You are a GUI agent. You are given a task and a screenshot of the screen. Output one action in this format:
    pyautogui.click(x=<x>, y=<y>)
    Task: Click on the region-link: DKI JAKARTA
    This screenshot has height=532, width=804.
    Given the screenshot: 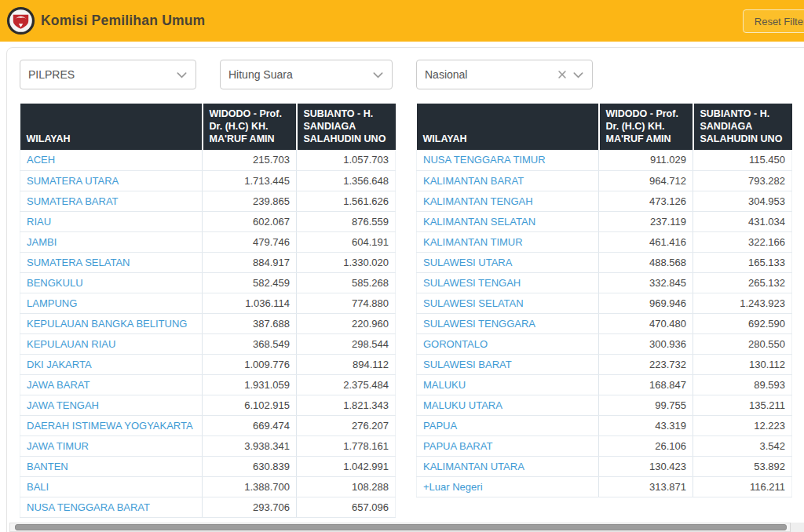 What is the action you would take?
    pyautogui.click(x=60, y=364)
    